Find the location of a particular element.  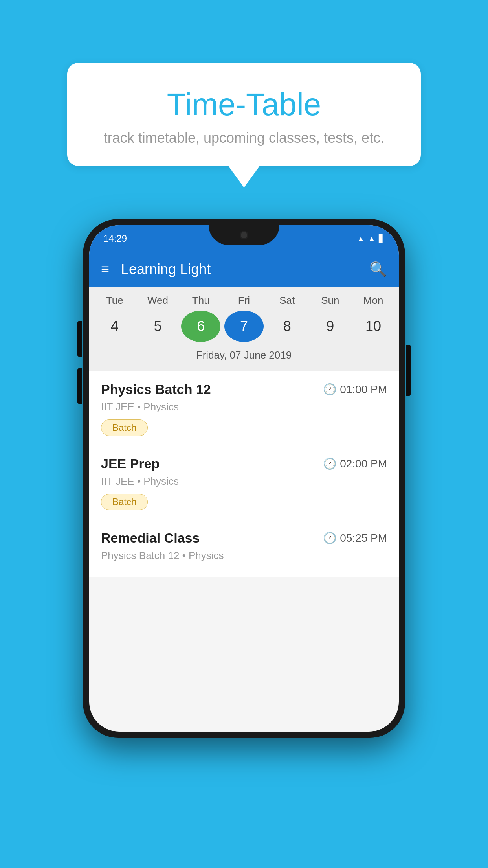

battery-icon: ▋ is located at coordinates (382, 239).